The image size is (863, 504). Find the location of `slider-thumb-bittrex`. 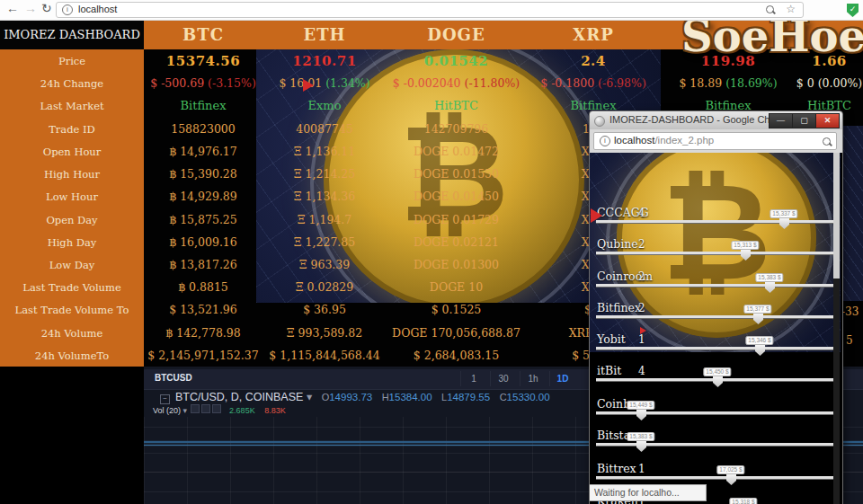

slider-thumb-bittrex is located at coordinates (732, 480).